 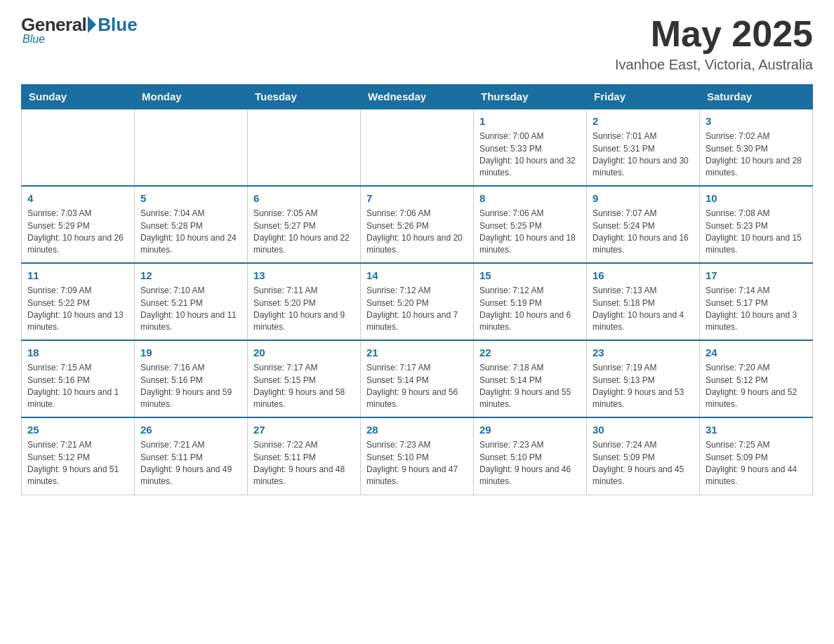 What do you see at coordinates (92, 25) in the screenshot?
I see `logo-triangle-icon` at bounding box center [92, 25].